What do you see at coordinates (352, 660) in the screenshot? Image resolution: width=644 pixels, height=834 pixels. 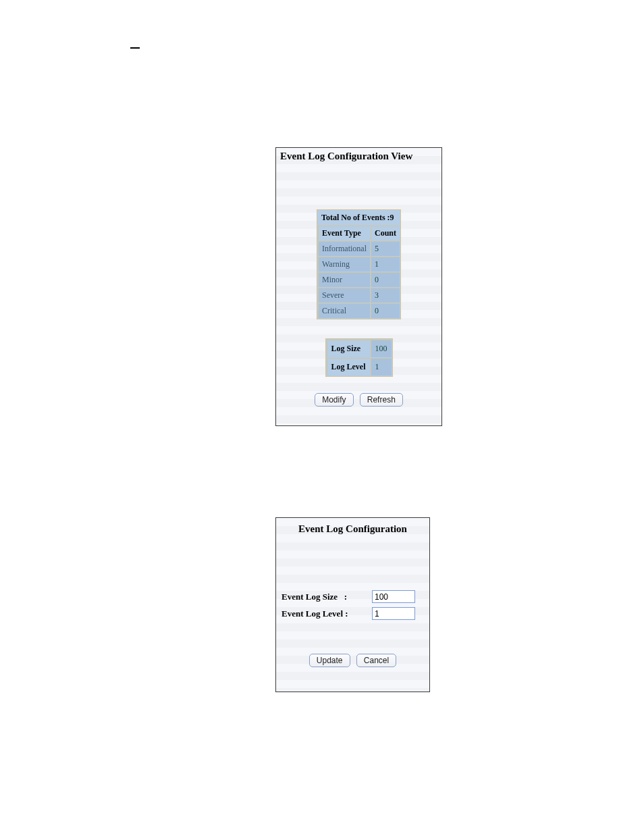 I see `edit-button-row: Update Cancel` at bounding box center [352, 660].